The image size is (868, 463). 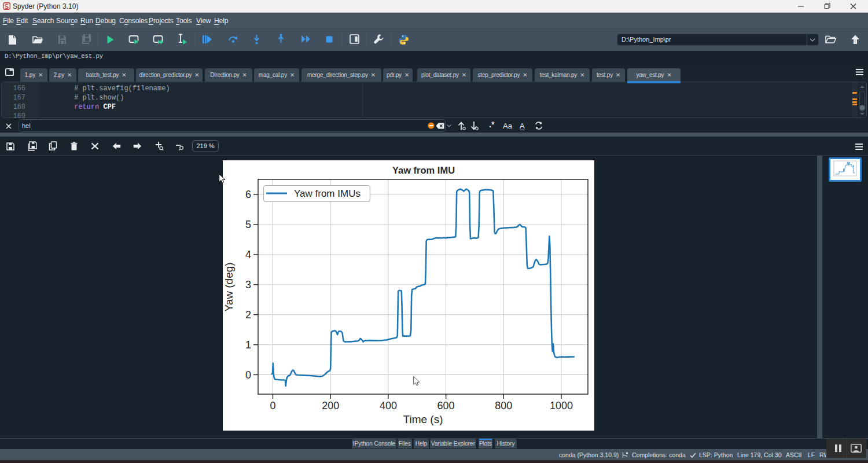 What do you see at coordinates (388, 406) in the screenshot?
I see `svg-text: 400` at bounding box center [388, 406].